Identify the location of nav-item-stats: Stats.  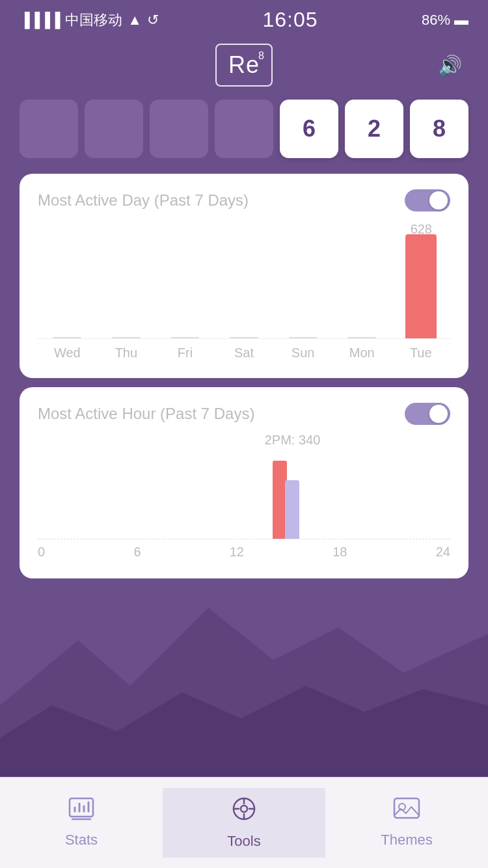
(81, 822).